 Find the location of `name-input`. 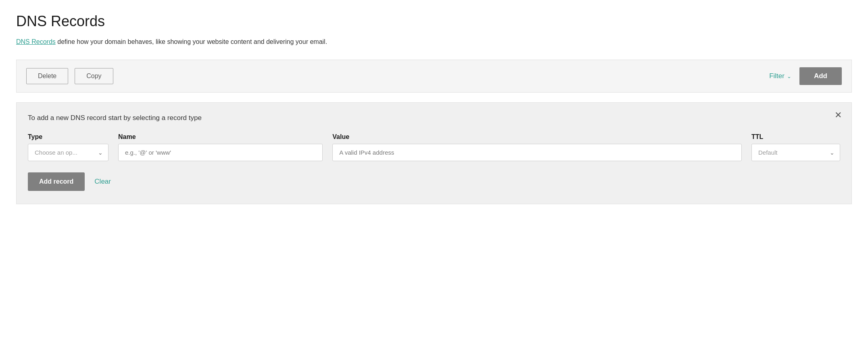

name-input is located at coordinates (220, 152).